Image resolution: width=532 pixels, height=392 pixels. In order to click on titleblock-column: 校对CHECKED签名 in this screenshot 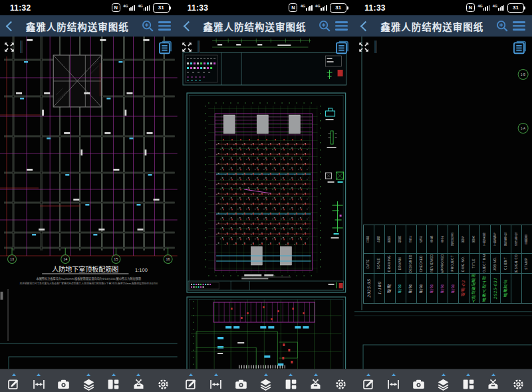, I will do `click(422, 264)`.